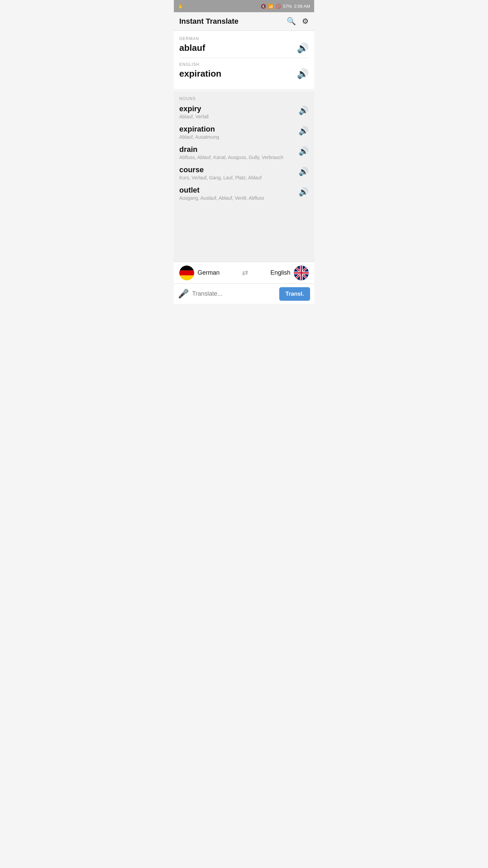 This screenshot has height=868, width=488. What do you see at coordinates (209, 273) in the screenshot?
I see `source-lang-name: German` at bounding box center [209, 273].